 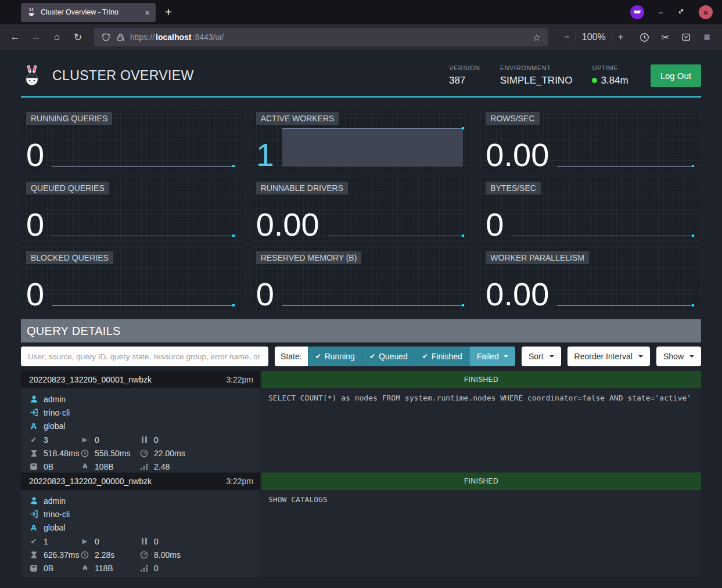 What do you see at coordinates (361, 140) in the screenshot?
I see `stat-card-active-workers: ACTIVE WORKERS 1` at bounding box center [361, 140].